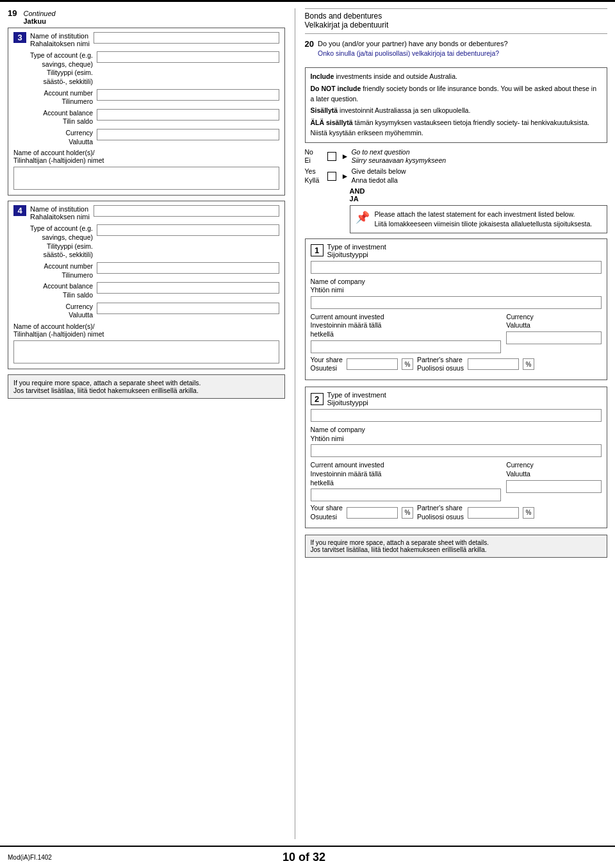  Describe the element at coordinates (493, 364) in the screenshot. I see `inv1-partner-share-input` at that location.